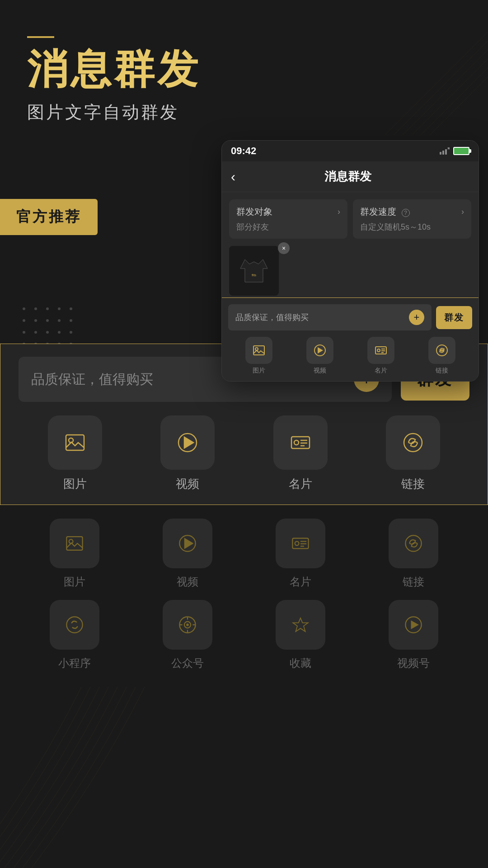 This screenshot has height=868, width=488. What do you see at coordinates (350, 339) in the screenshot?
I see `phone-input-panel: 品质保证，值得购买 + 群发 图片` at bounding box center [350, 339].